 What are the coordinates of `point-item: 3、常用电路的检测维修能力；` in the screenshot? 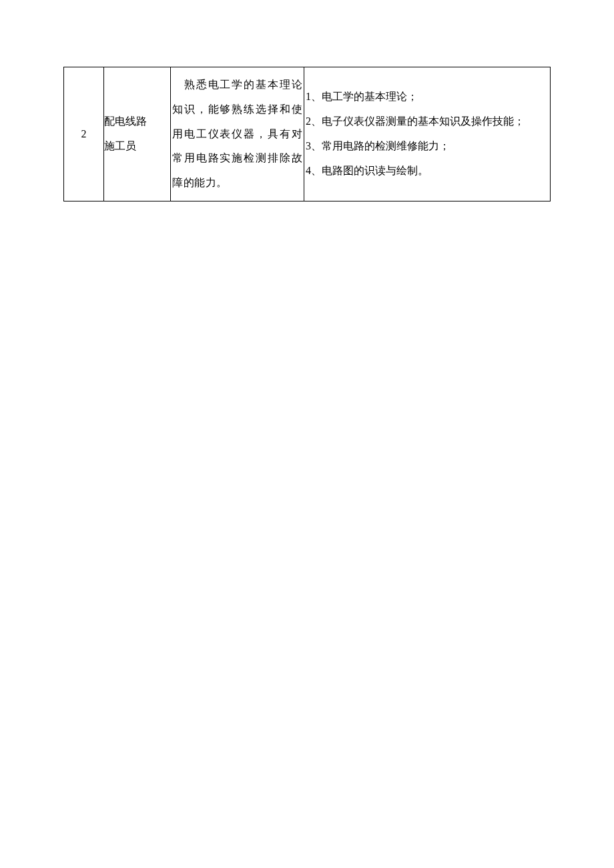 It's located at (427, 147).